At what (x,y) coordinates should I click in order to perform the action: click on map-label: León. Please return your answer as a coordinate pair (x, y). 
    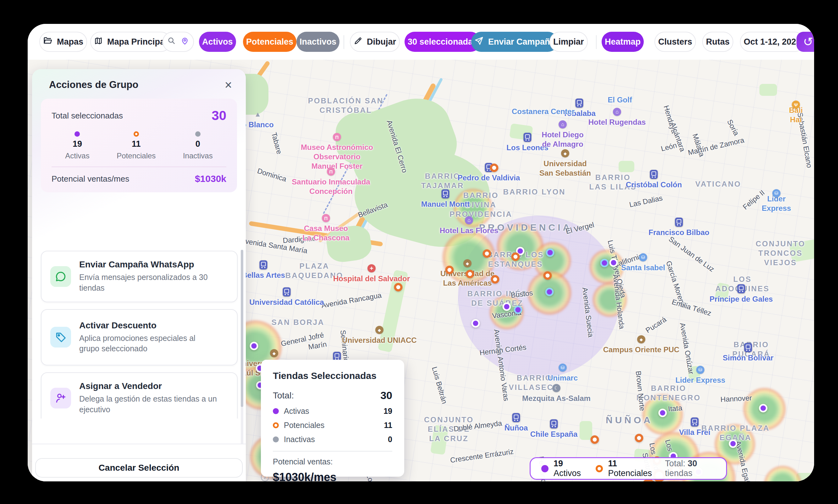
    Looking at the image, I should click on (669, 147).